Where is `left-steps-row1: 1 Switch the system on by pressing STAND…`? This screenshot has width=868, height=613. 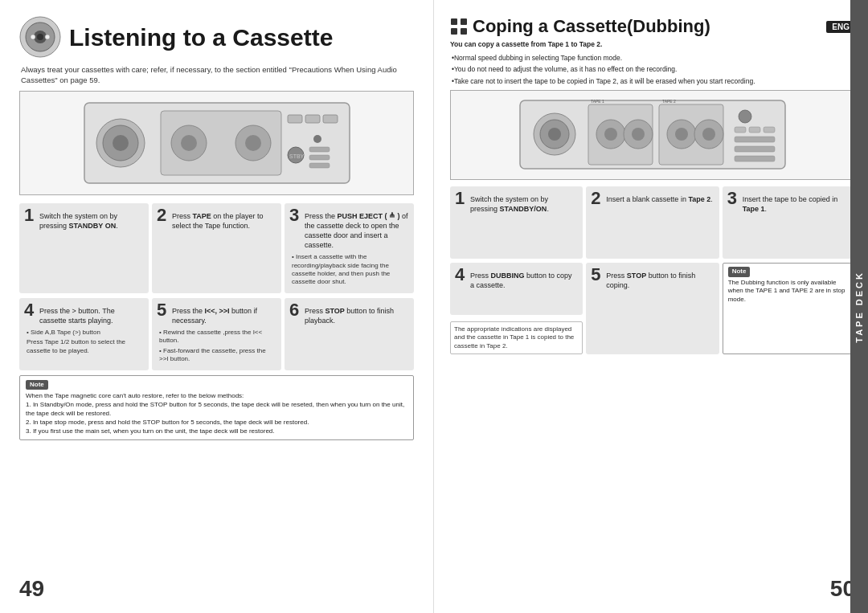 left-steps-row1: 1 Switch the system on by pressing STAND… is located at coordinates (217, 248).